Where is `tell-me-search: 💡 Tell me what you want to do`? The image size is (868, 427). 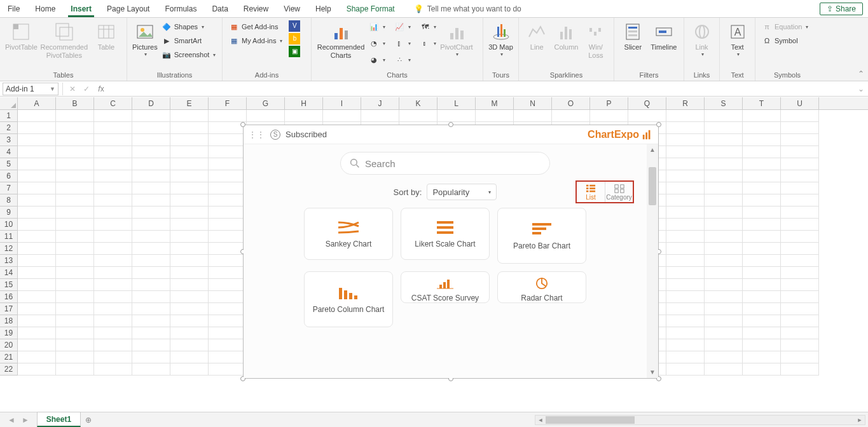 tell-me-search: 💡 Tell me what you want to do is located at coordinates (468, 9).